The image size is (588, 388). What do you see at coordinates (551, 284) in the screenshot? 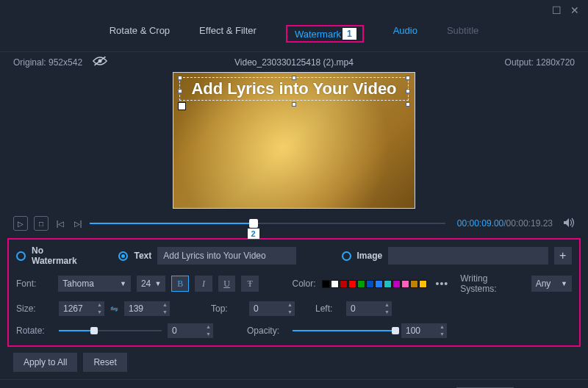
I see `writing-systems-select: Any▼` at bounding box center [551, 284].